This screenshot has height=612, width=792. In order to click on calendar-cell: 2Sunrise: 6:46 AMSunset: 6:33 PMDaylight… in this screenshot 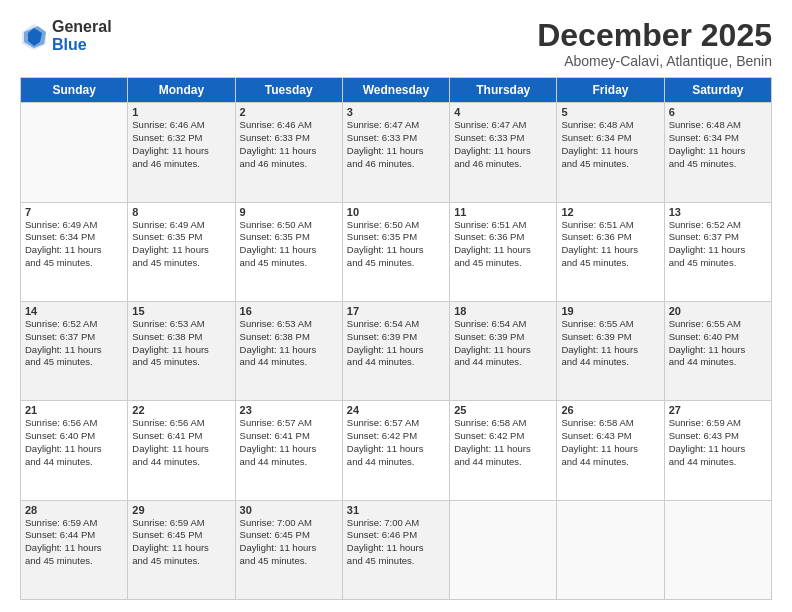, I will do `click(288, 152)`.